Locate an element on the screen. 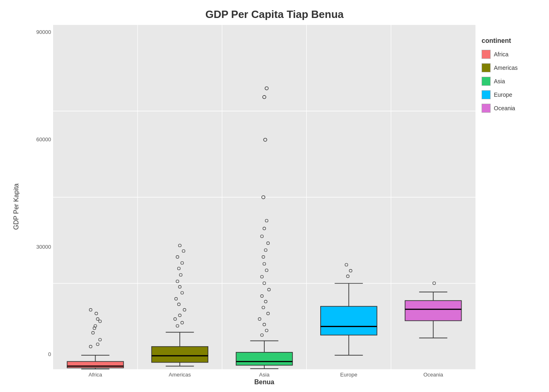 The image size is (549, 392). y-tick: 30000 is located at coordinates (44, 247).